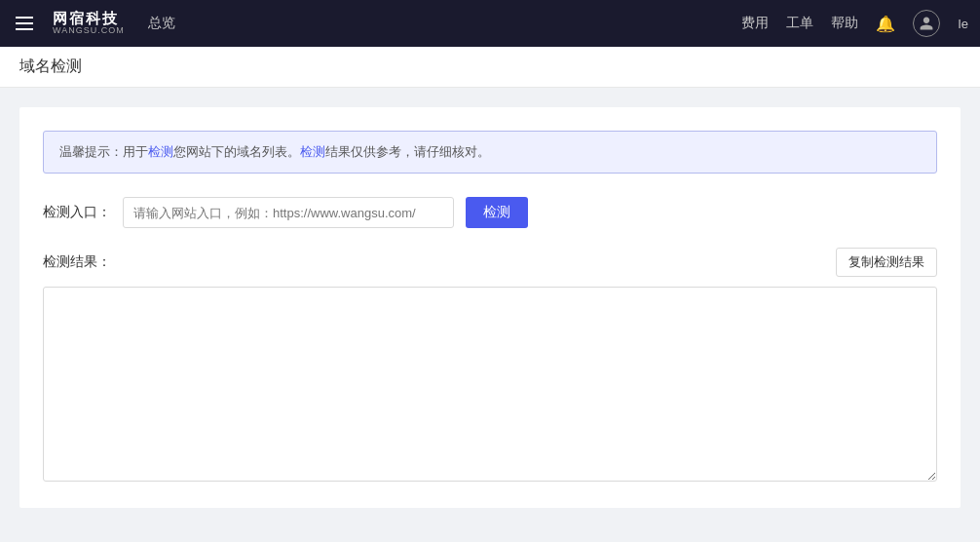 Image resolution: width=980 pixels, height=542 pixels. What do you see at coordinates (24, 23) in the screenshot?
I see `menu-hamburger-icon` at bounding box center [24, 23].